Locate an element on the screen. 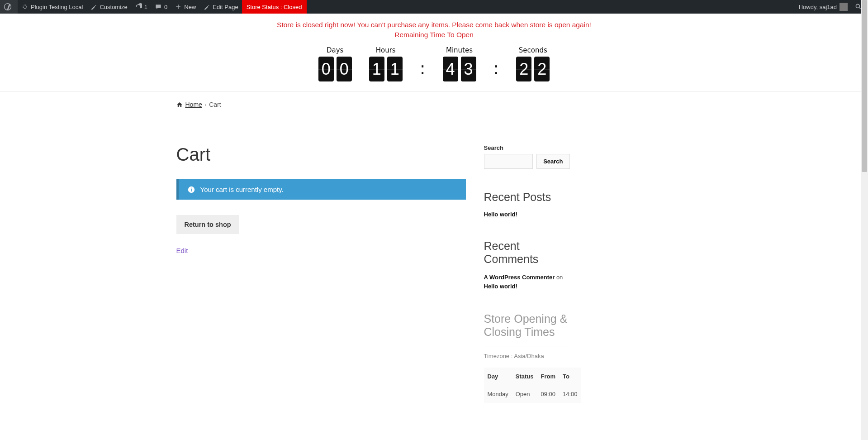 The image size is (868, 440). seconds-digit-1: 2 is located at coordinates (524, 69).